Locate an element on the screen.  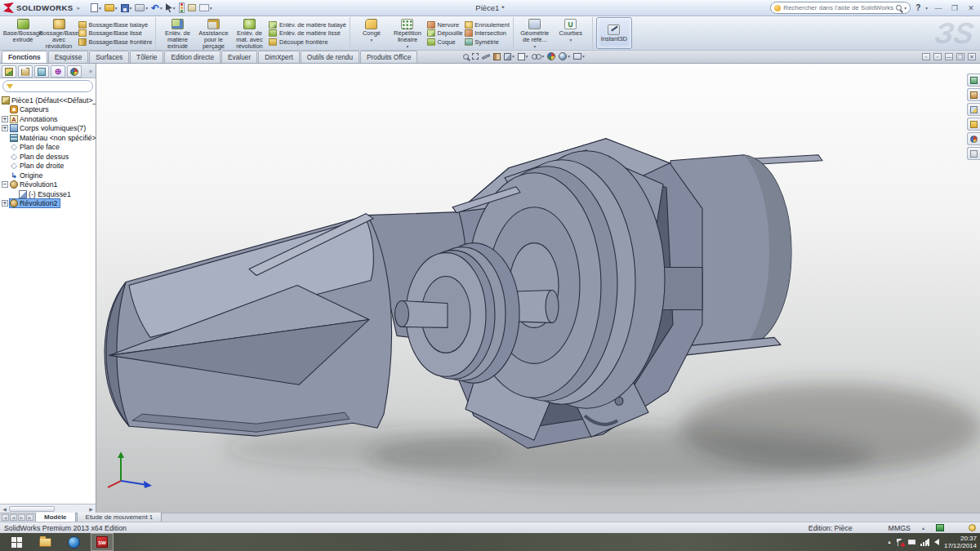
doc-minimize-button: — is located at coordinates (949, 57).